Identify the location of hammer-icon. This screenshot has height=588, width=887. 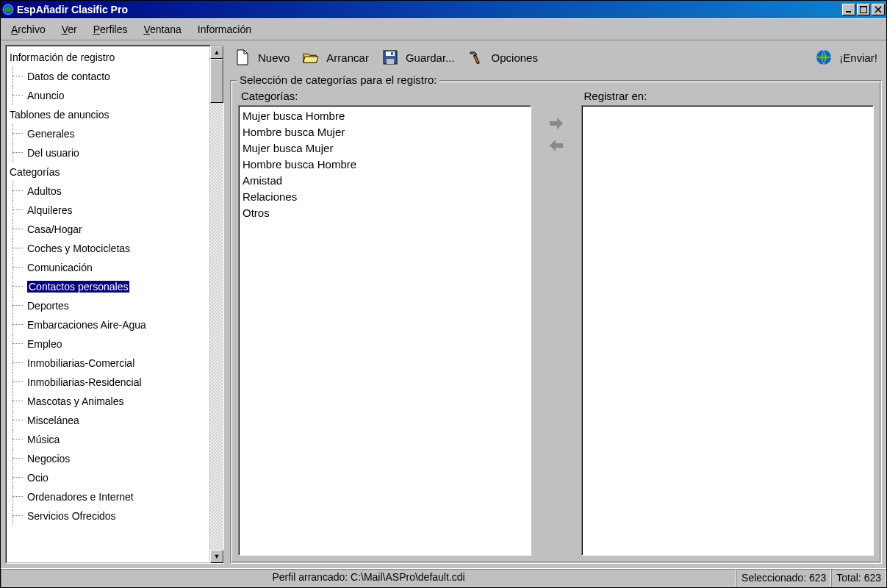
(476, 57).